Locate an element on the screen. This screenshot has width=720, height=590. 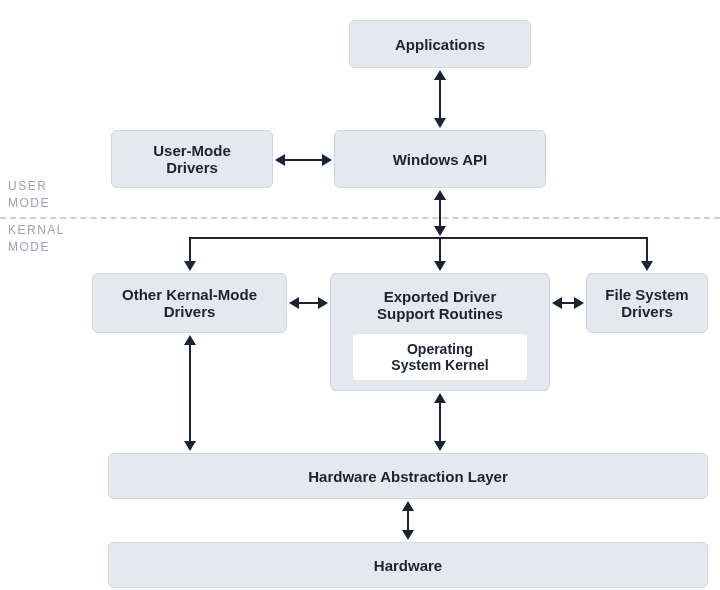
windows-api-box: Windows API is located at coordinates (440, 159).